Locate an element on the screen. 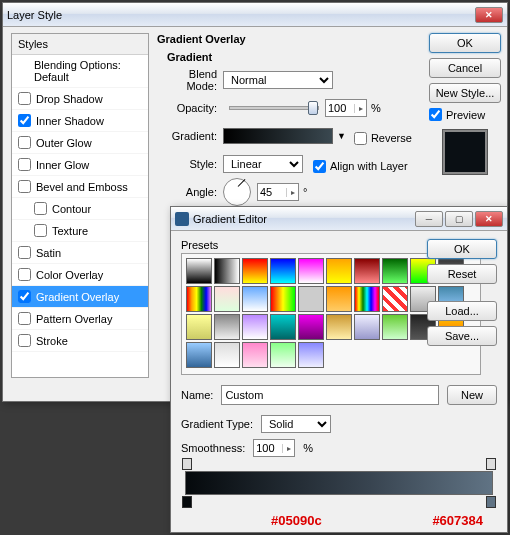  ge-reset-button: Reset is located at coordinates (462, 274).